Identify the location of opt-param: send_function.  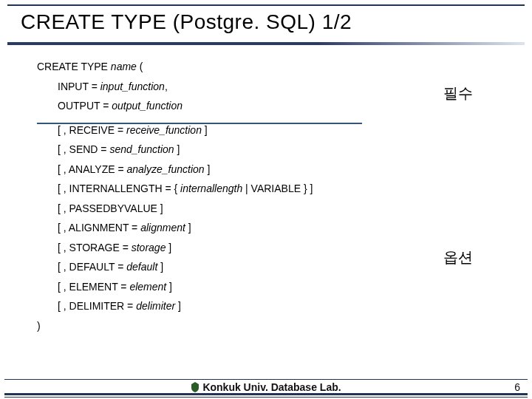
(142, 149).